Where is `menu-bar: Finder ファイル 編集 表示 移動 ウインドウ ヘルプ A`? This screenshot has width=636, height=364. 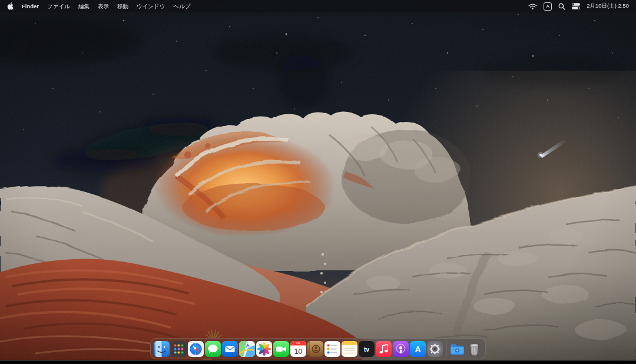 menu-bar: Finder ファイル 編集 表示 移動 ウインドウ ヘルプ A is located at coordinates (318, 6).